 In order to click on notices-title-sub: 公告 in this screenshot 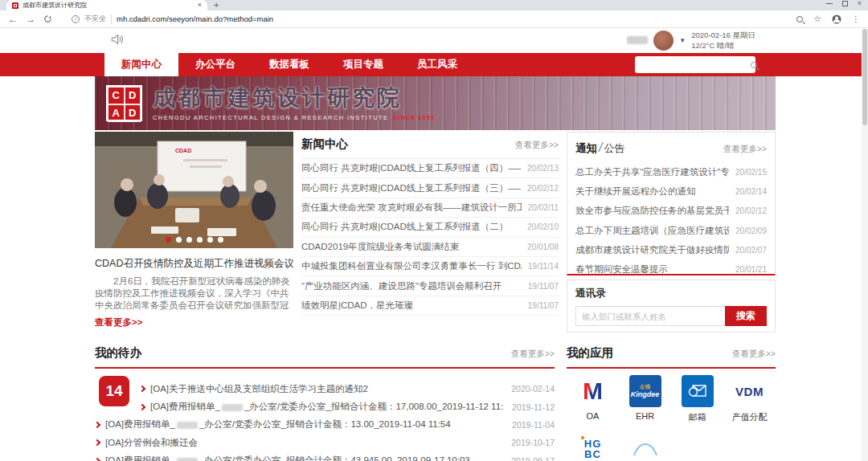, I will do `click(614, 148)`.